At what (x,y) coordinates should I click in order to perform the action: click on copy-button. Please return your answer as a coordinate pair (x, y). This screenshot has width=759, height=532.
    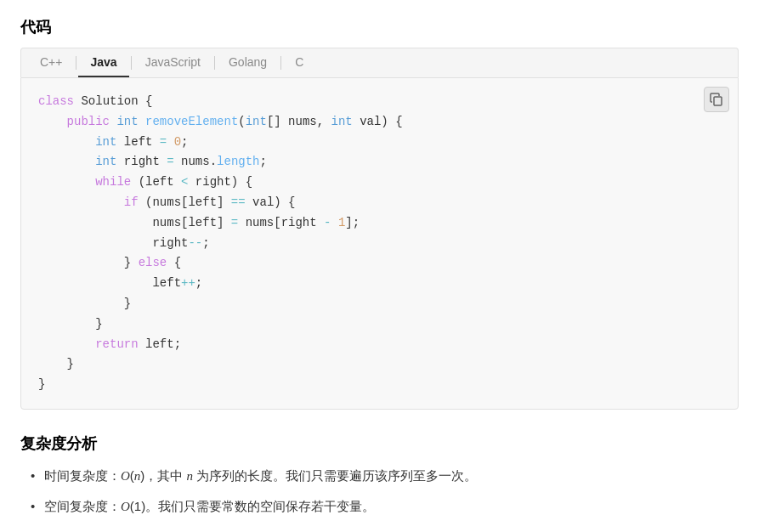
    Looking at the image, I should click on (717, 99).